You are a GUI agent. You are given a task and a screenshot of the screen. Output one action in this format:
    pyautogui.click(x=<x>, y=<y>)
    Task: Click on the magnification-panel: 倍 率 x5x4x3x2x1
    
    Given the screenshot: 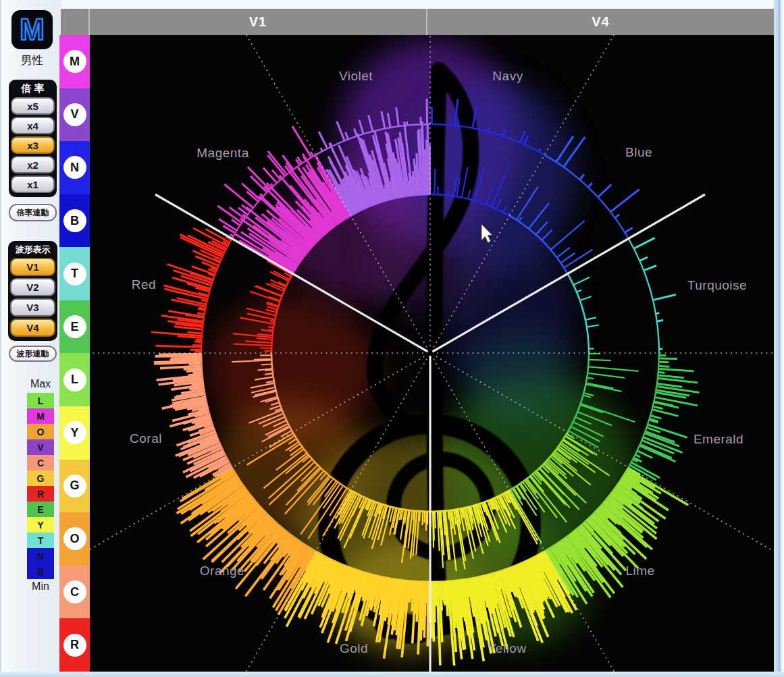 What is the action you would take?
    pyautogui.click(x=32, y=138)
    